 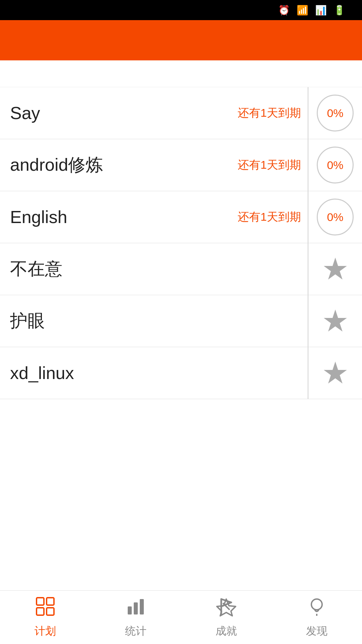 I want to click on list-item: xd_linux★, so click(x=181, y=373).